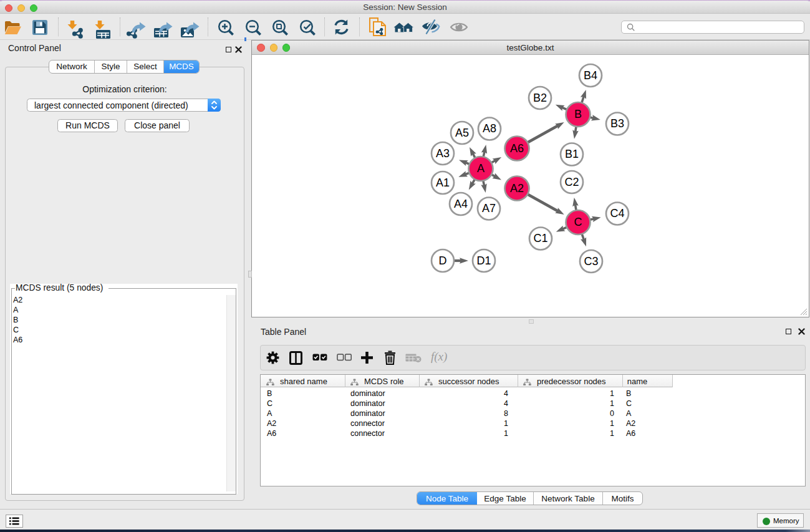 The width and height of the screenshot is (810, 532). I want to click on svg-text: C2, so click(571, 182).